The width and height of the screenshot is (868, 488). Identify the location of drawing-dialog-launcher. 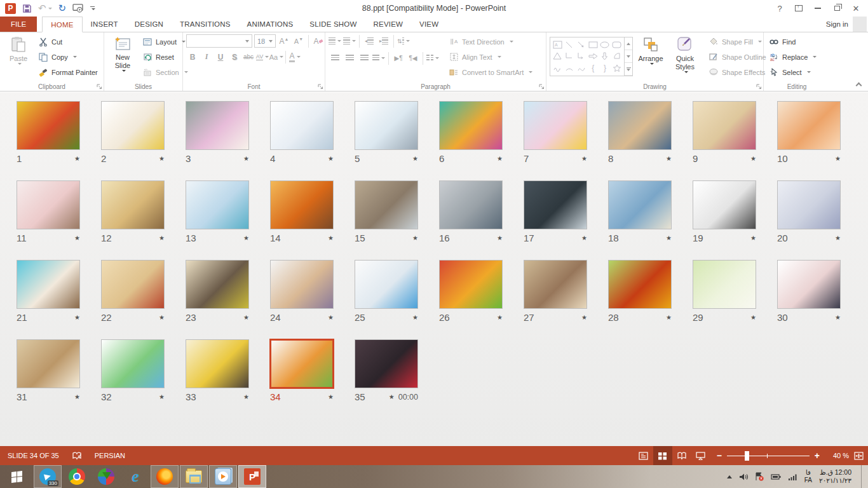
(759, 86).